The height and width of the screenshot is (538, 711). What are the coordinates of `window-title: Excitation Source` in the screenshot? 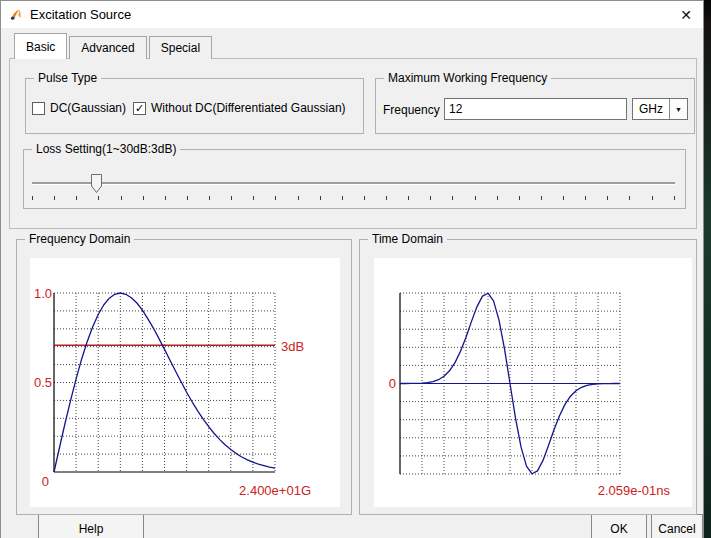 It's located at (80, 14).